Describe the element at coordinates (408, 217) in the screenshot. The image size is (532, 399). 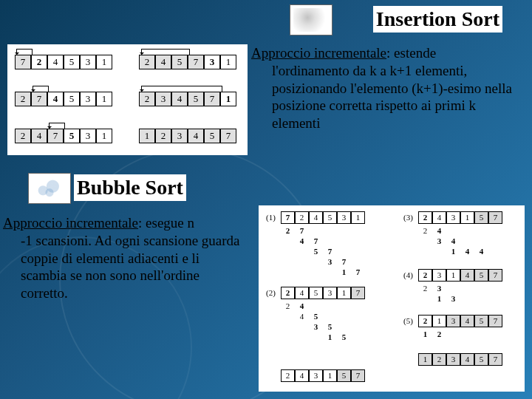
I see `bub-label-3: (3)` at that location.